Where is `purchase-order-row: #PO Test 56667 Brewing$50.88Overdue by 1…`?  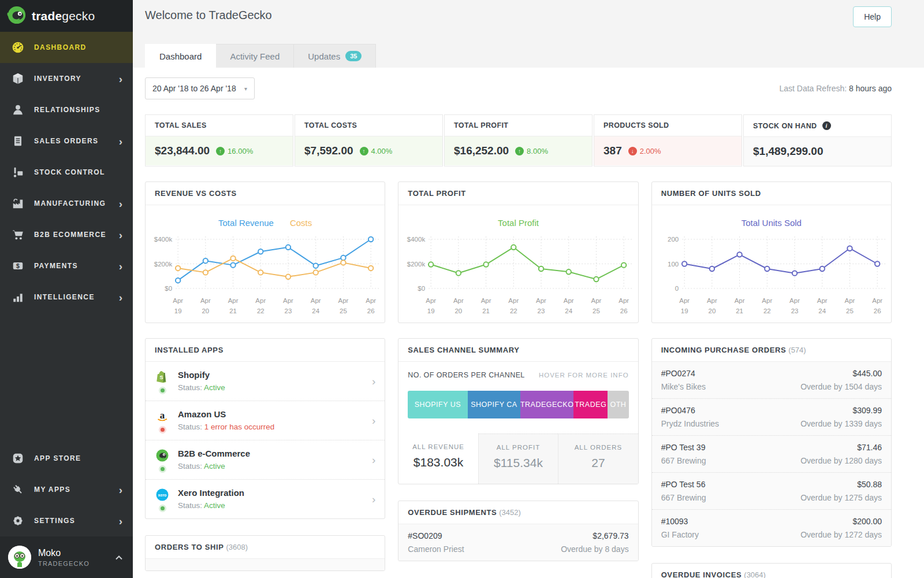
purchase-order-row: #PO Test 56667 Brewing$50.88Overdue by 1… is located at coordinates (772, 491).